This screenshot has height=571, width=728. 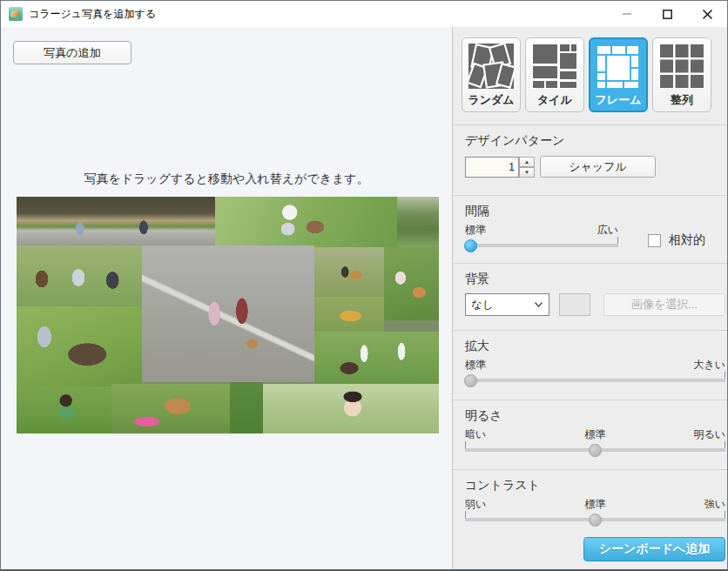 I want to click on enlarge-max-label: 大きい, so click(x=709, y=364).